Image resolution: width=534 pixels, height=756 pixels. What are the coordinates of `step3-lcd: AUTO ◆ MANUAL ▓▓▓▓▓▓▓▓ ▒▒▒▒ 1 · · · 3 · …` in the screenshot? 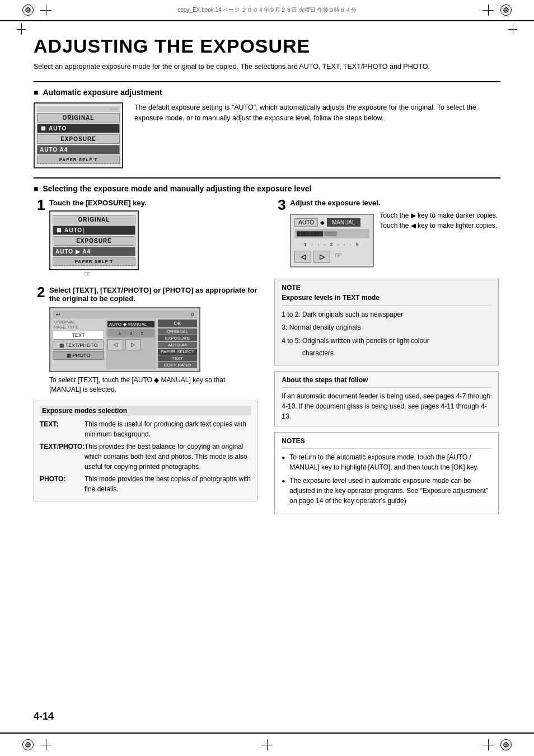 It's located at (332, 241).